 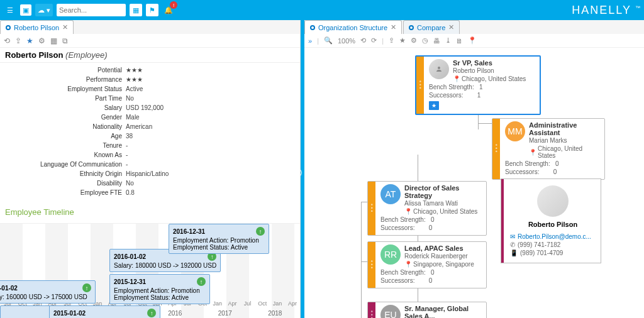 I want to click on search-input, so click(x=91, y=10).